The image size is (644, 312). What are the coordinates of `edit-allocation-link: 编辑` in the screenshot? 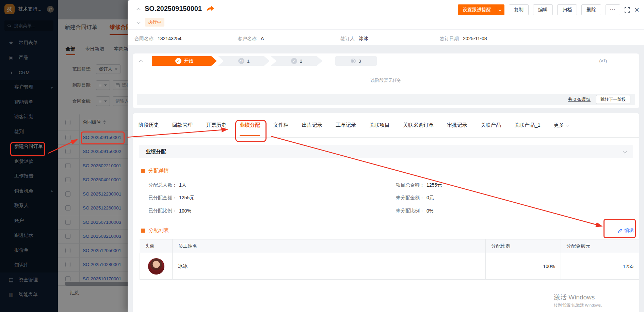 It's located at (626, 231).